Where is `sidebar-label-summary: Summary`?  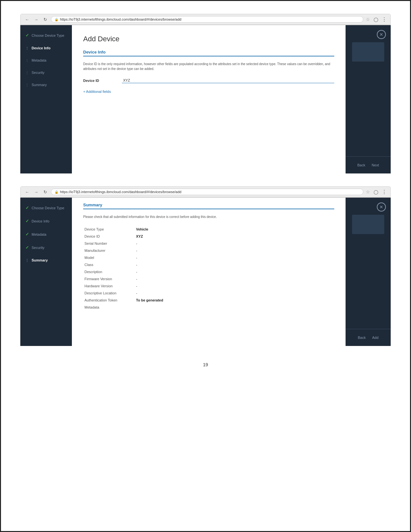 sidebar-label-summary: Summary is located at coordinates (39, 85).